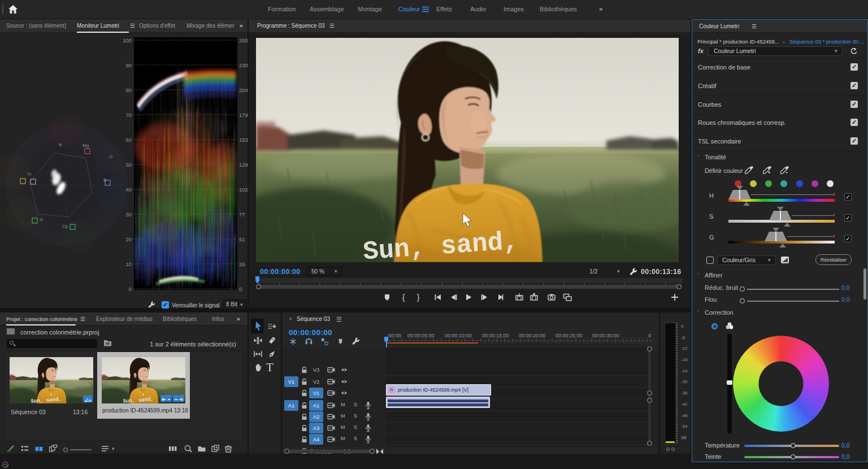 The width and height of the screenshot is (868, 469). I want to click on svg-text: B, so click(105, 180).